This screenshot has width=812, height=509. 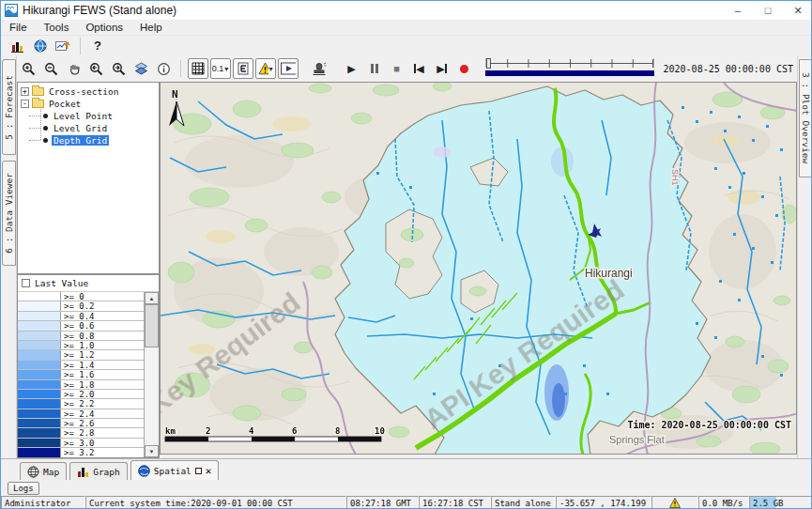 What do you see at coordinates (88, 128) in the screenshot?
I see `tree-item: Level Grid` at bounding box center [88, 128].